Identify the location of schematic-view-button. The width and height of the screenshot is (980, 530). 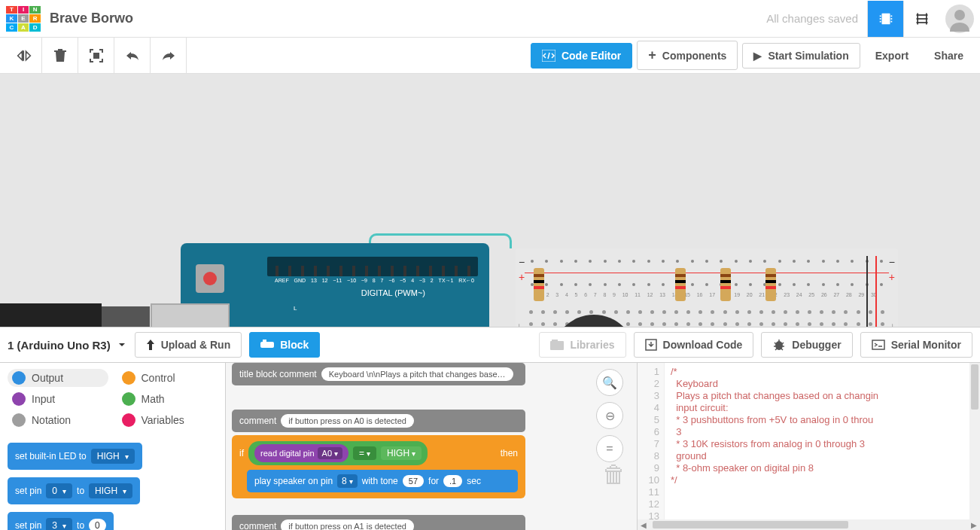
(921, 19).